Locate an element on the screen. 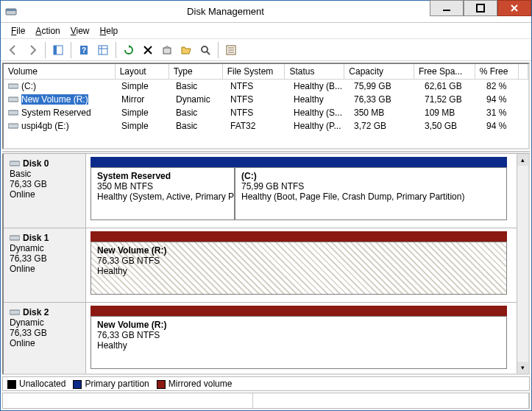 This screenshot has width=532, height=411. toolbar: ? is located at coordinates (266, 50).